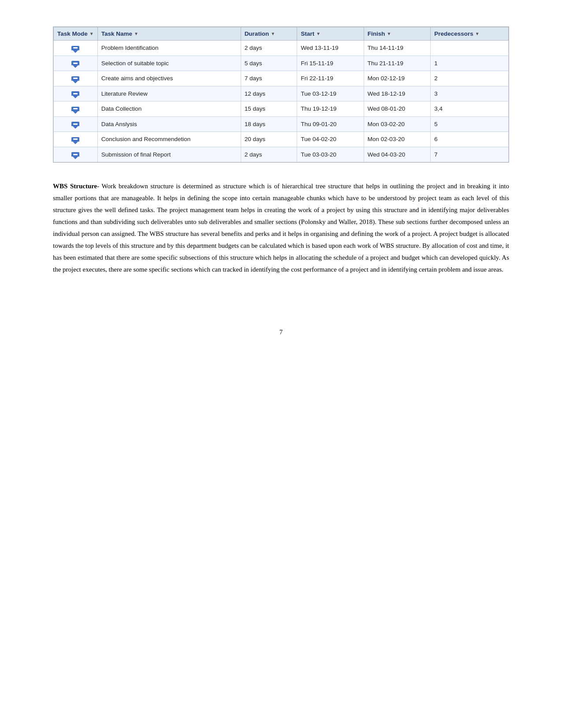 Image resolution: width=562 pixels, height=728 pixels. Describe the element at coordinates (331, 139) in the screenshot. I see `start-cell: Tue 04-02-20` at that location.